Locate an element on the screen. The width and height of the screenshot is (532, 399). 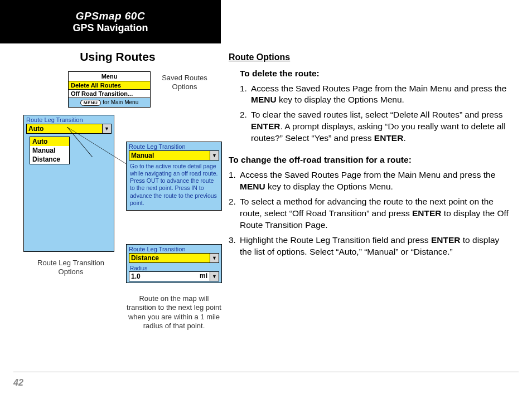
delete-route-steps: 1.Access the Saved Routes Page from the … is located at coordinates (375, 114).